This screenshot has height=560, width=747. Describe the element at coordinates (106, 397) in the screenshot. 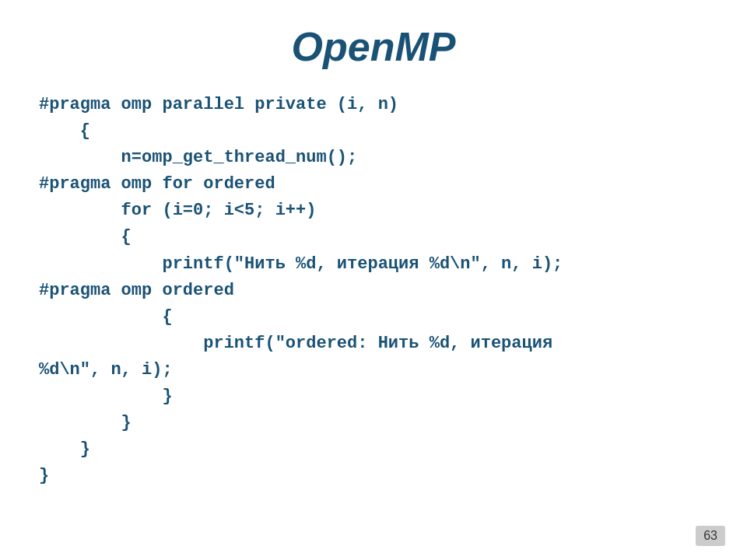

I see `code-line-12: }` at that location.